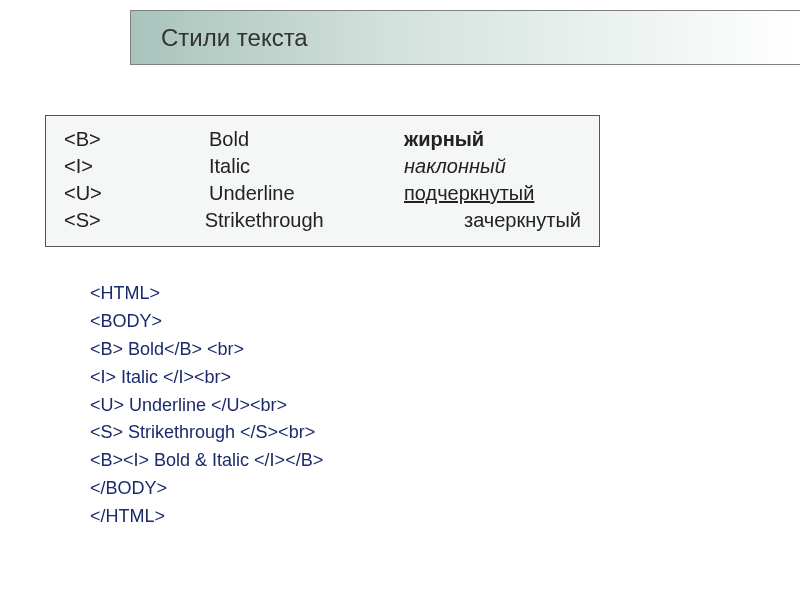  Describe the element at coordinates (469, 194) in the screenshot. I see `rus-cell-underline: подчеркнутый` at that location.